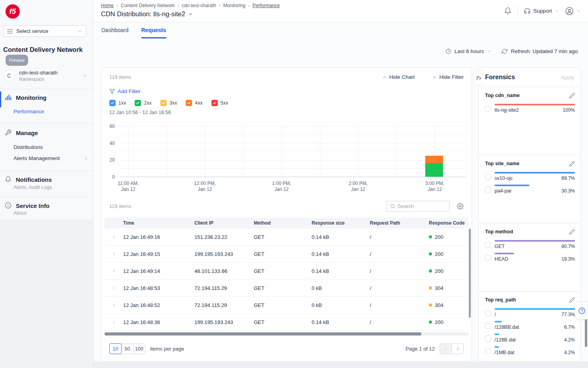  What do you see at coordinates (112, 143) in the screenshot?
I see `y-axis-tick: 40` at bounding box center [112, 143].